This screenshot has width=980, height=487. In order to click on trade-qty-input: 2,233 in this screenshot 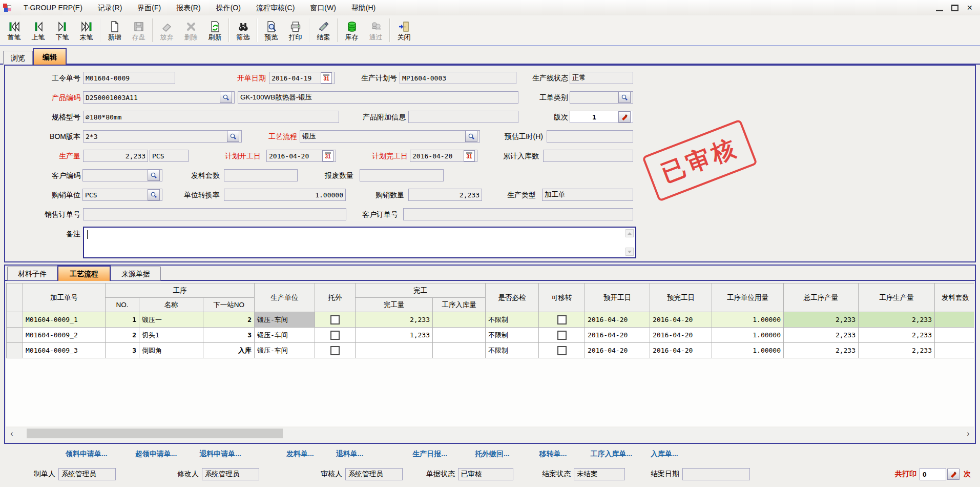, I will do `click(445, 195)`.